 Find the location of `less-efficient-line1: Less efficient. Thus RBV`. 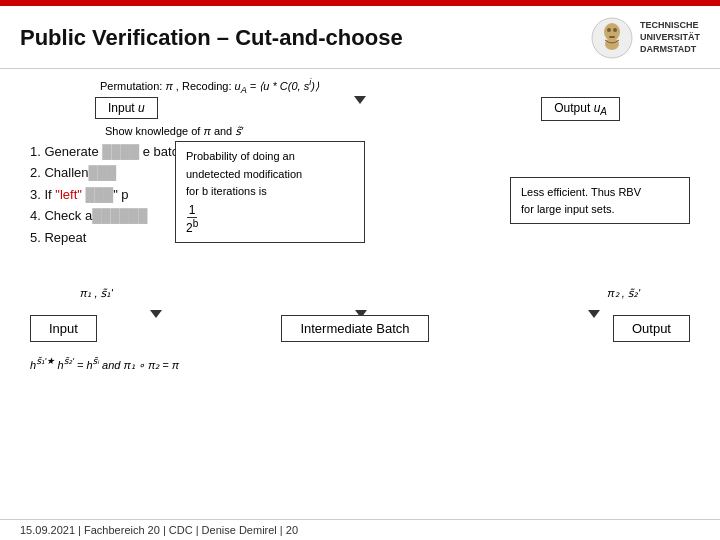

less-efficient-line1: Less efficient. Thus RBV is located at coordinates (581, 192).